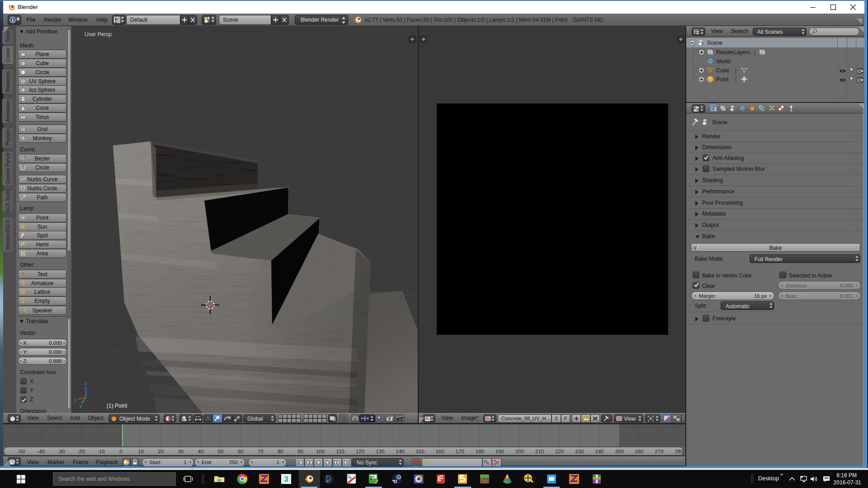 Image resolution: width=868 pixels, height=488 pixels. Describe the element at coordinates (13, 20) in the screenshot. I see `svg-text: i` at that location.